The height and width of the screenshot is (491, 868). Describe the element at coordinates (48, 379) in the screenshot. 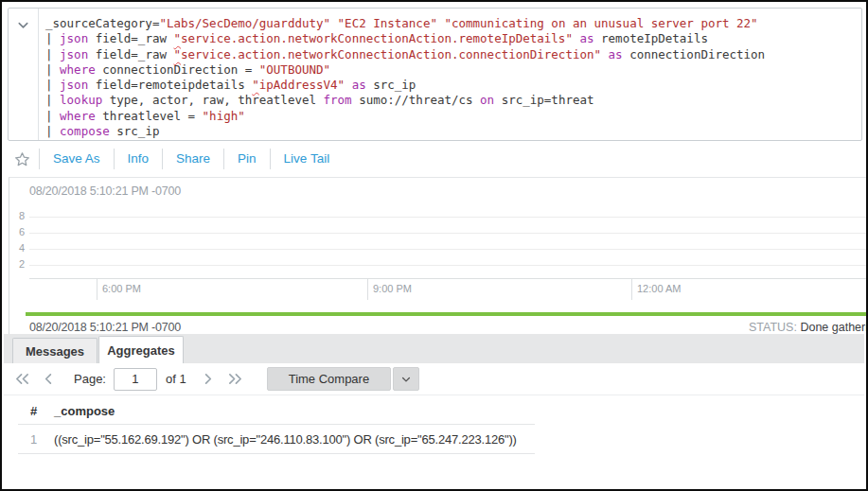

I see `previous-page-button` at that location.